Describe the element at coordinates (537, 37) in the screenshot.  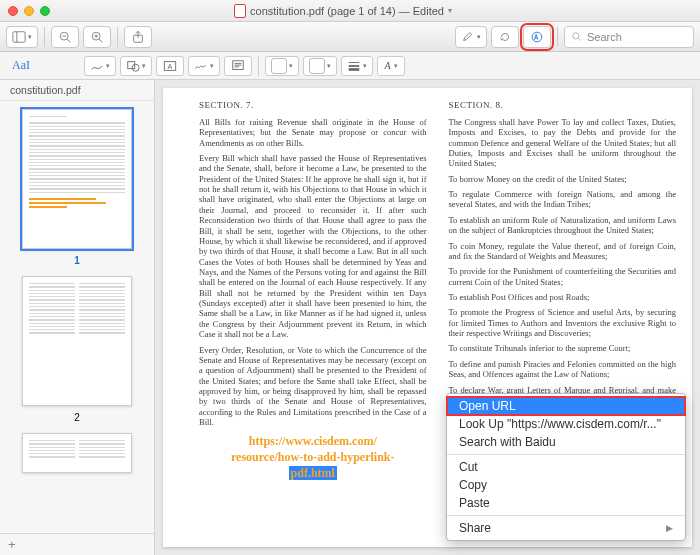
I see `markup-icon` at that location.